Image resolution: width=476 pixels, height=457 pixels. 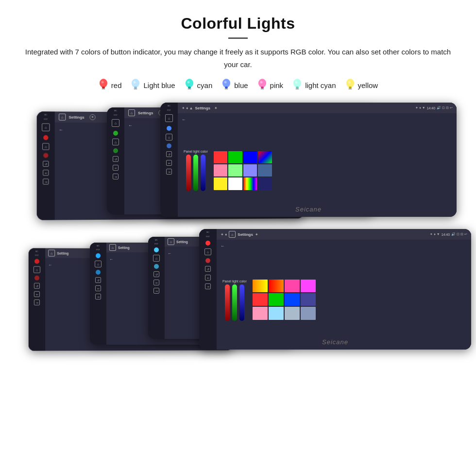 I want to click on red-label: red, so click(x=117, y=86).